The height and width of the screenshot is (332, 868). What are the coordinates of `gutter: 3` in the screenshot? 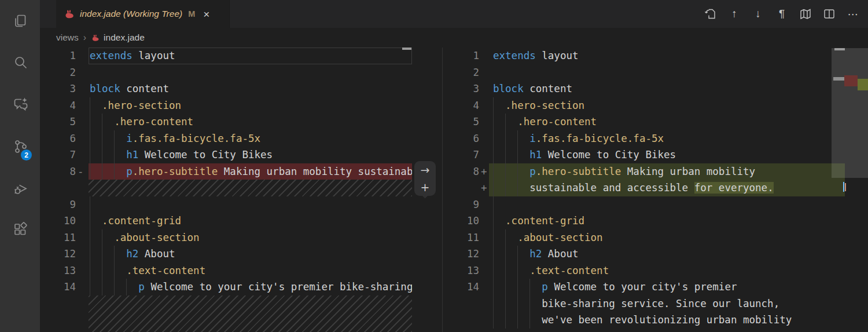 It's located at (466, 89).